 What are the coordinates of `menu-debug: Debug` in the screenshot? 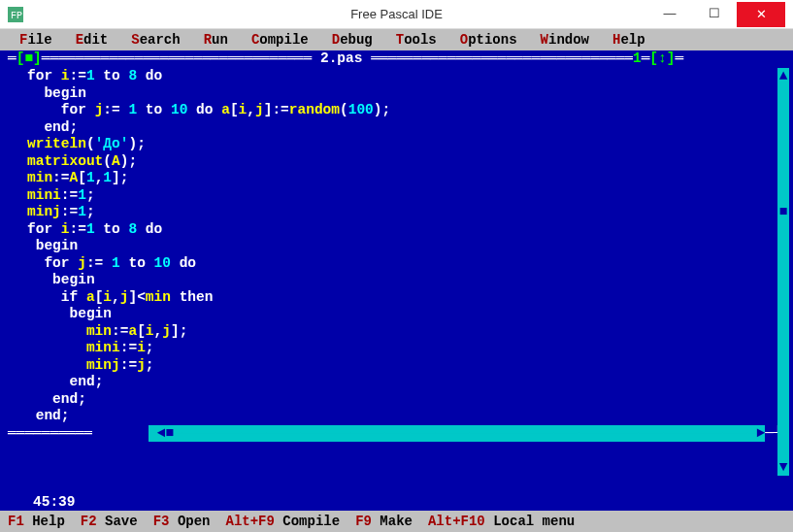 It's located at (352, 40).